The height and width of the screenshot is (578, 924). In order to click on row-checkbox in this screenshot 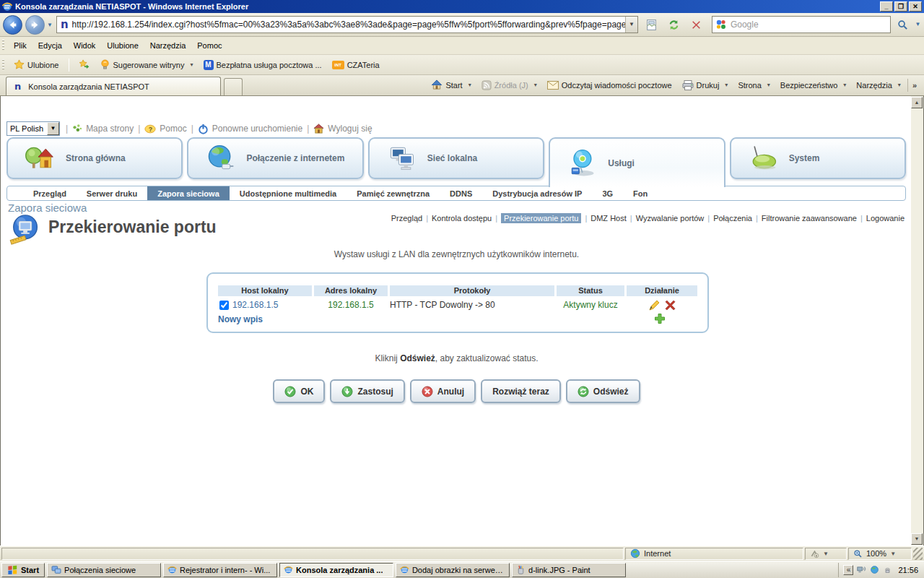, I will do `click(224, 305)`.